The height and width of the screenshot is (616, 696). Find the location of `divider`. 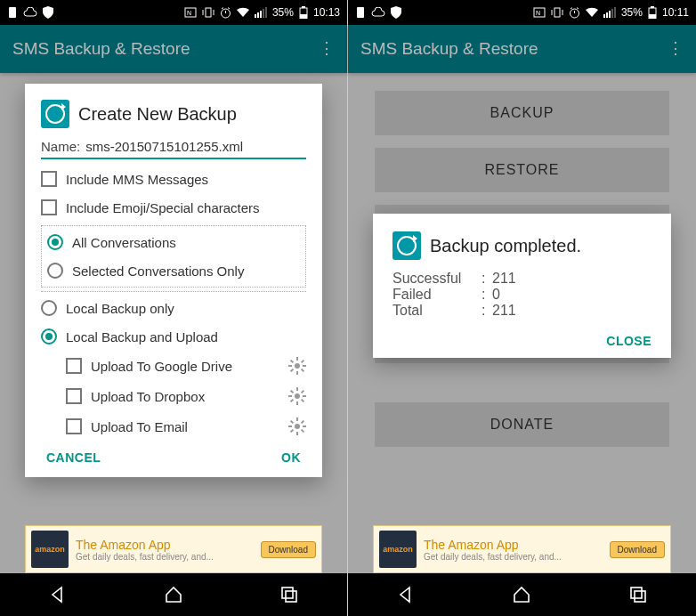

divider is located at coordinates (174, 292).